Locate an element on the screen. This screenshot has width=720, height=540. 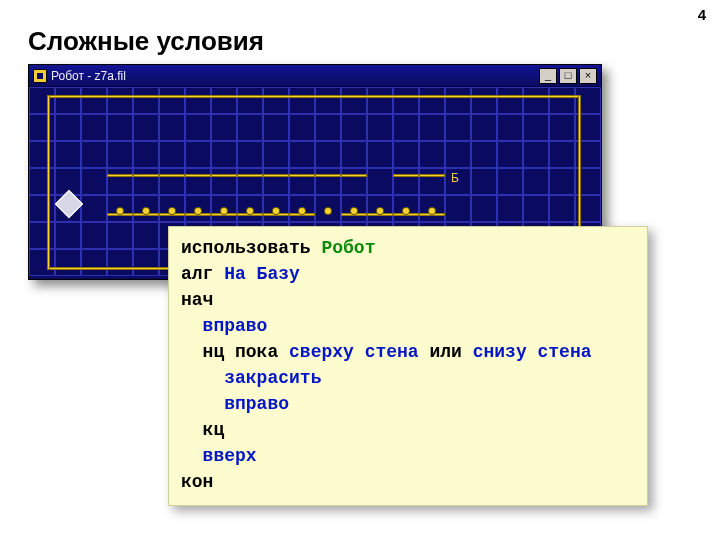
window-title: Робот - z7a.fil is located at coordinates (293, 76).